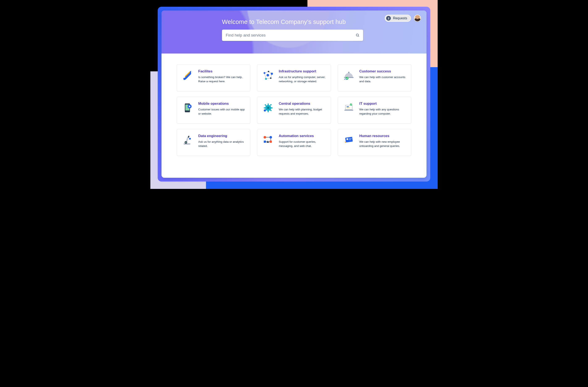 The width and height of the screenshot is (588, 387). I want to click on card-facilities: Facilites Is something broken? We can he…, so click(213, 78).